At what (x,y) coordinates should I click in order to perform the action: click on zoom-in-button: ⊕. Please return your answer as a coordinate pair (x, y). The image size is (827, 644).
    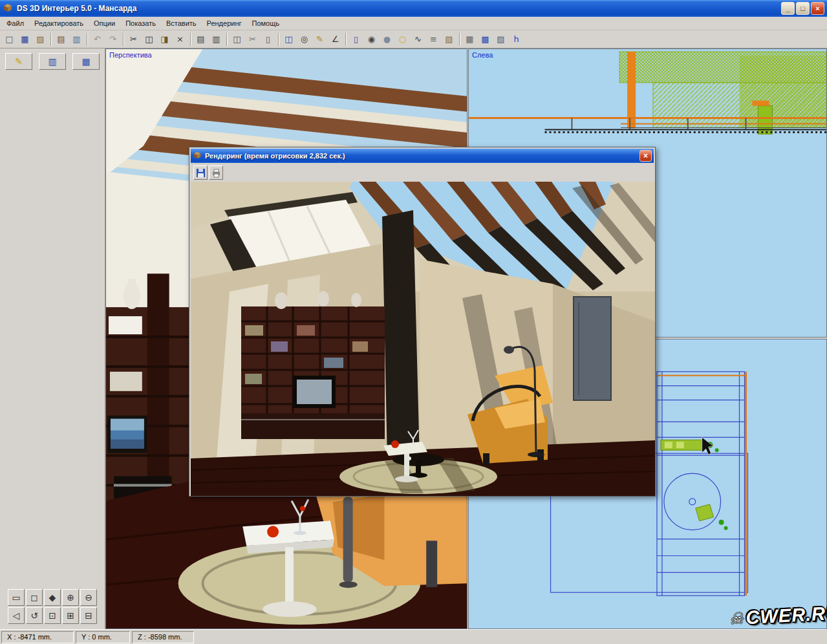
    Looking at the image, I should click on (70, 597).